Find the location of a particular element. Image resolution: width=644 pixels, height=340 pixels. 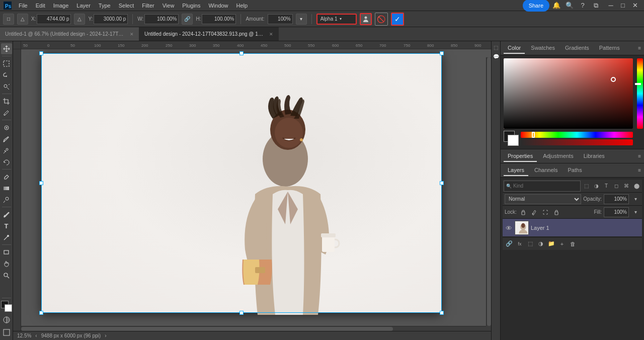

minimize-button: ─ is located at coordinates (611, 6).